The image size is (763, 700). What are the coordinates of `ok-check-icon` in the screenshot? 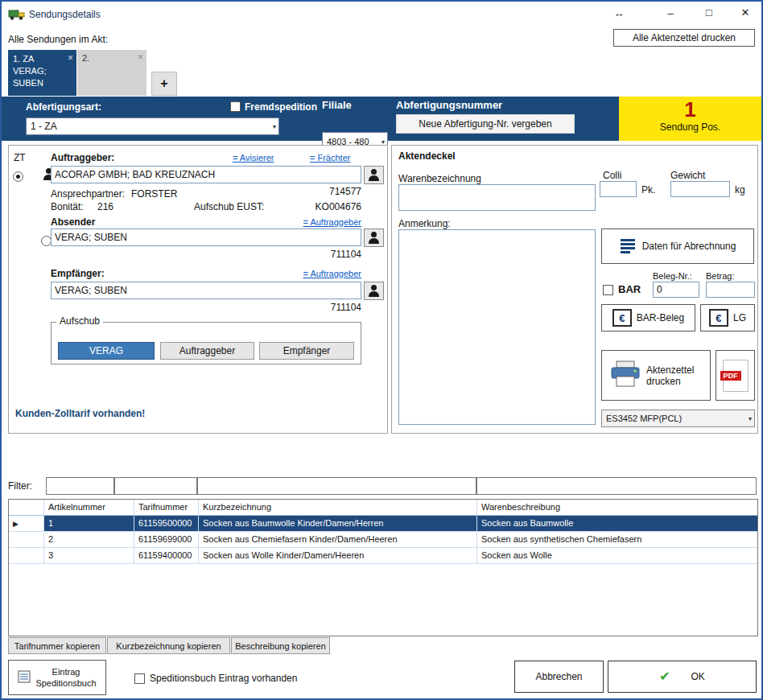 It's located at (665, 677).